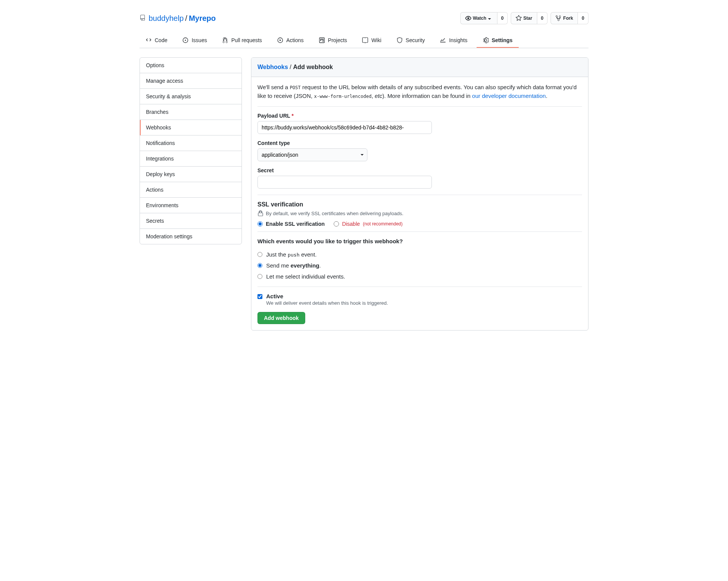  I want to click on ssl-note: By default, we verify SSL certificates w…, so click(420, 213).